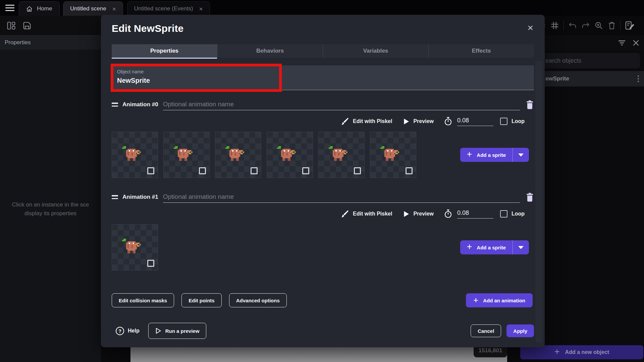 The height and width of the screenshot is (362, 644). What do you see at coordinates (599, 25) in the screenshot?
I see `zoom-in-icon` at bounding box center [599, 25].